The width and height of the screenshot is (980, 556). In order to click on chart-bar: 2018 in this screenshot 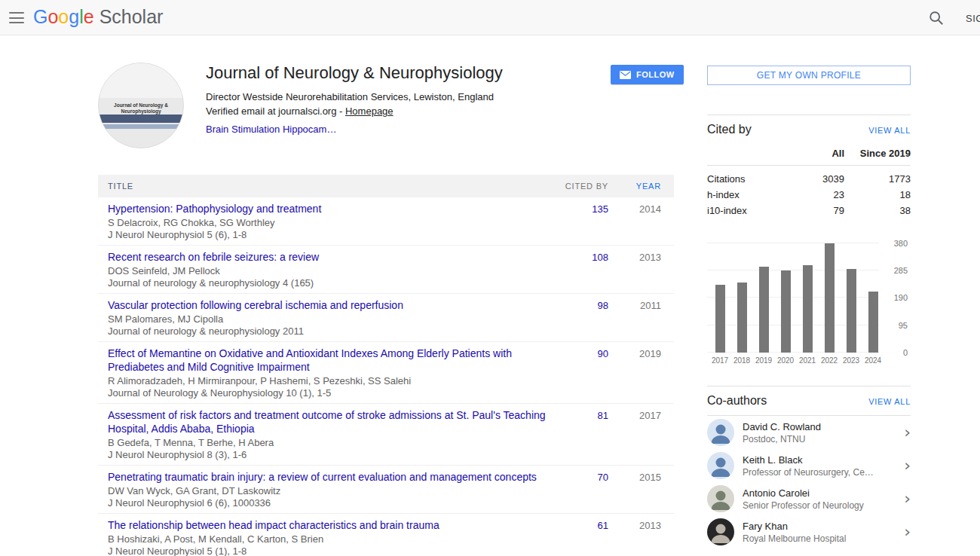, I will do `click(742, 324)`.